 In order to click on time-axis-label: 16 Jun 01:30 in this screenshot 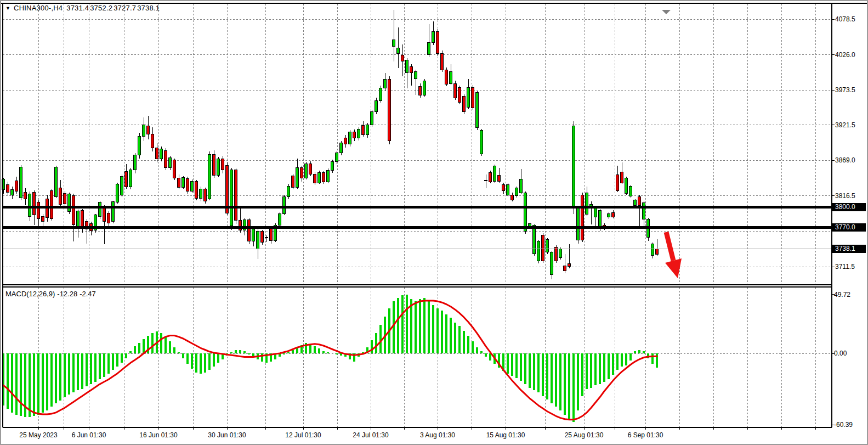, I will do `click(158, 435)`.